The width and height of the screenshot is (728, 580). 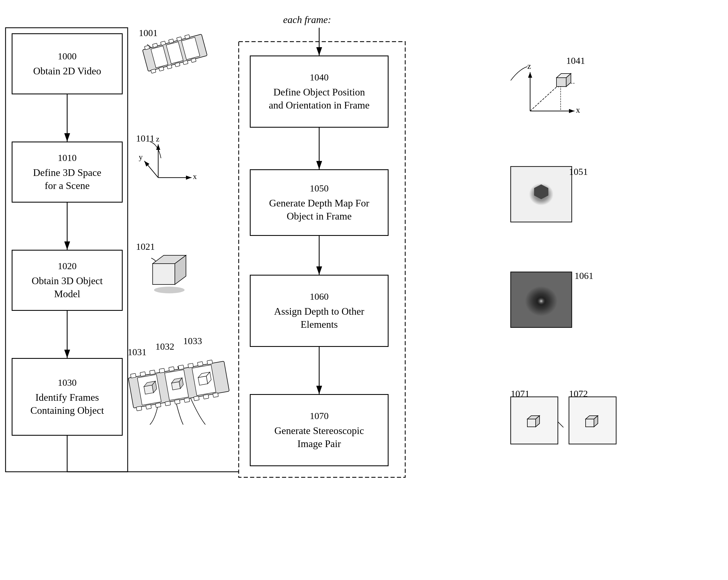 What do you see at coordinates (319, 210) in the screenshot?
I see `box-1050-label: Generate Depth Map ForObject in Frame` at bounding box center [319, 210].